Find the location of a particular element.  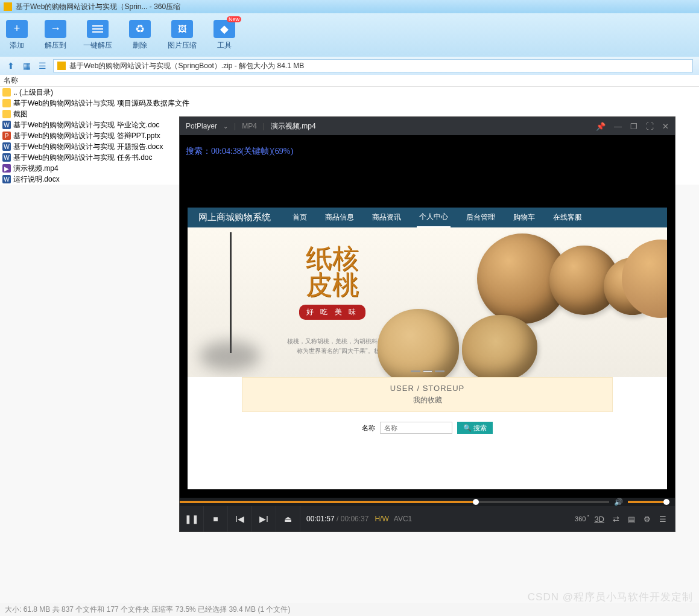

search-button: 🔍搜索 is located at coordinates (475, 428).